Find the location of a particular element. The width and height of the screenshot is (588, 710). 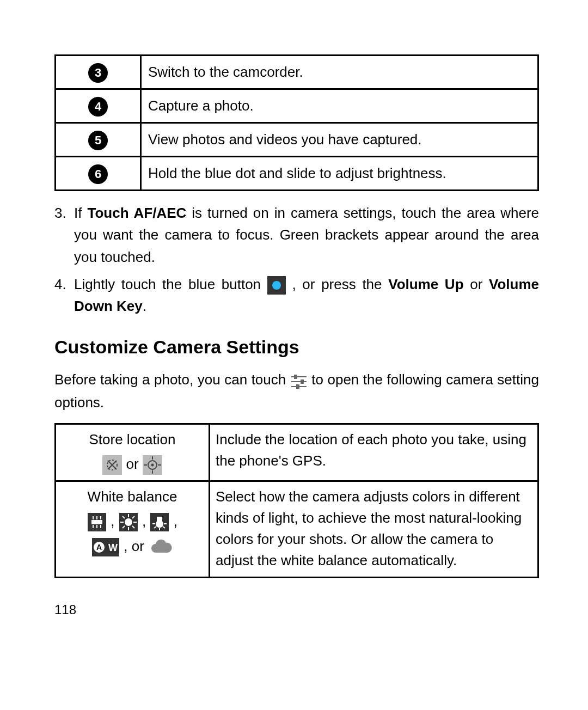

settings-label-cell: White balance , is located at coordinates (133, 529).